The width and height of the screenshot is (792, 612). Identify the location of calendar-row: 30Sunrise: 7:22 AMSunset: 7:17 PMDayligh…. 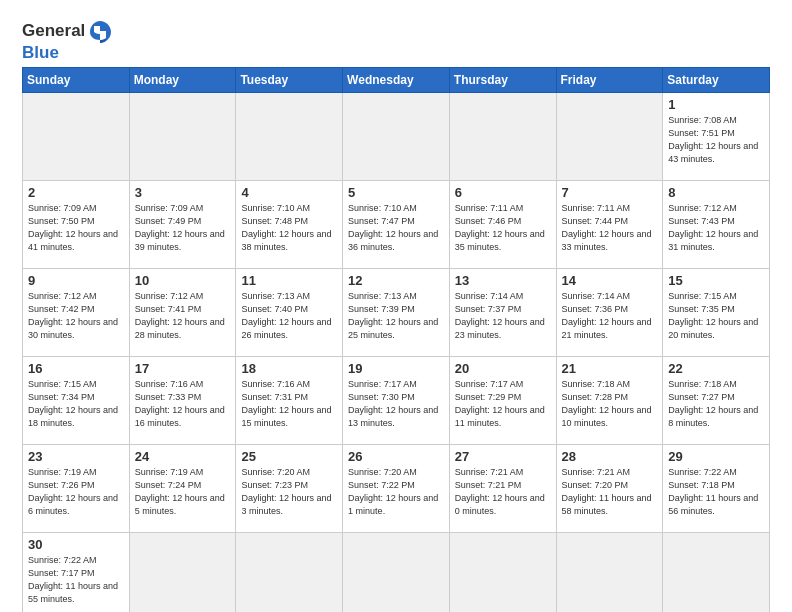
(396, 573).